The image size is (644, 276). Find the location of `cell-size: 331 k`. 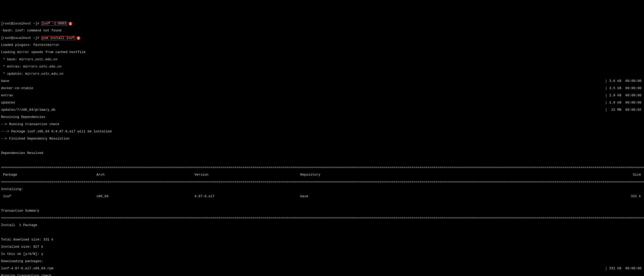

cell-size: 331 k is located at coordinates (519, 196).